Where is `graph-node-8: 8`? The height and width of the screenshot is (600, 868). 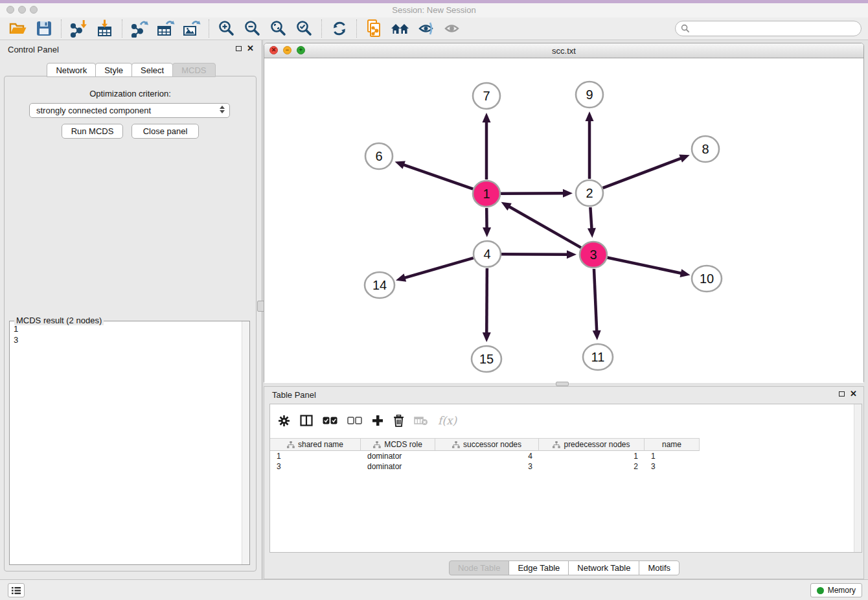 graph-node-8: 8 is located at coordinates (705, 149).